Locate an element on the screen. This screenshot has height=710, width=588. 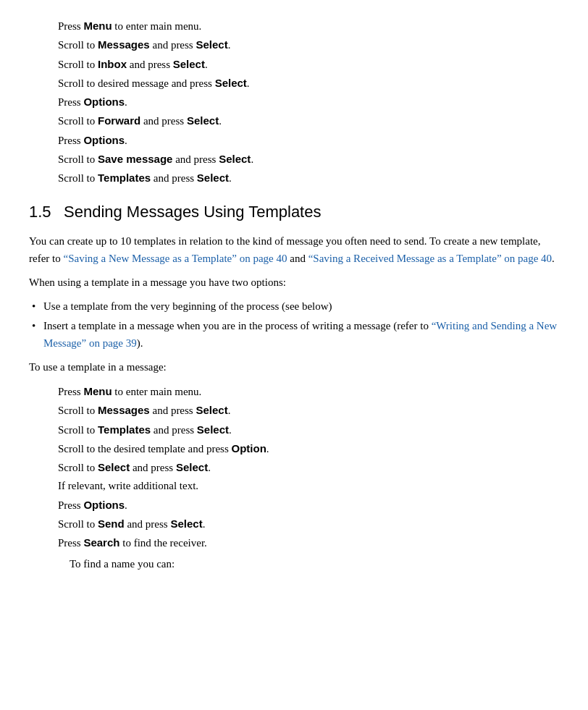
bullet-1-text: Use a template from the very beginning o… is located at coordinates (188, 306).